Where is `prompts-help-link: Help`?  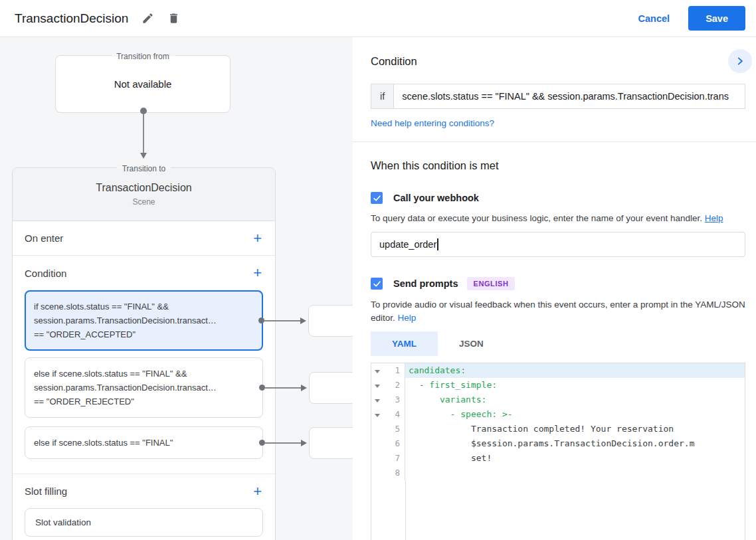 prompts-help-link: Help is located at coordinates (407, 317).